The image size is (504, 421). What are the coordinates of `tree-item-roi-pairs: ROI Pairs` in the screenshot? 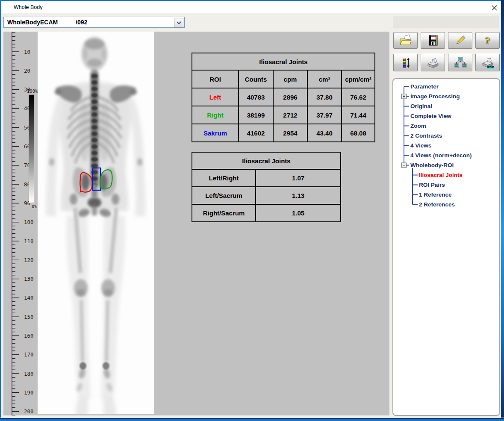 It's located at (446, 185).